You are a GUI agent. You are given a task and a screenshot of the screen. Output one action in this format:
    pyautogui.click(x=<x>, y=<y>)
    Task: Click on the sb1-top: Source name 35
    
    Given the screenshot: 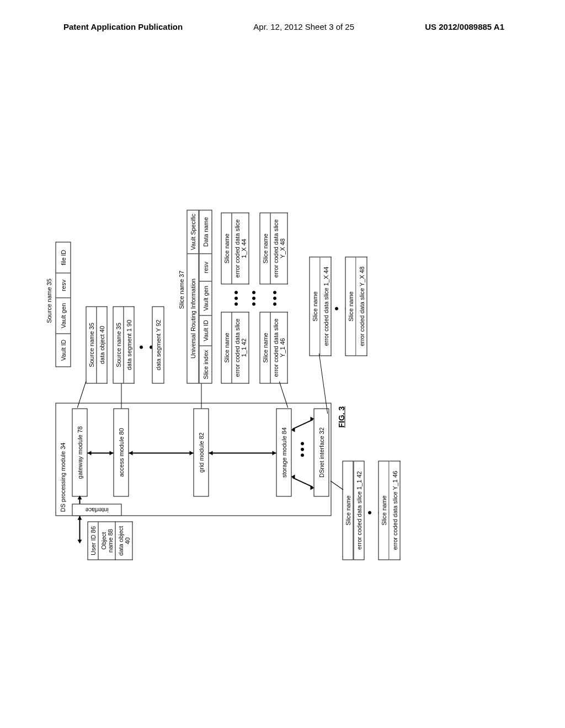 What is the action you would take?
    pyautogui.click(x=92, y=345)
    